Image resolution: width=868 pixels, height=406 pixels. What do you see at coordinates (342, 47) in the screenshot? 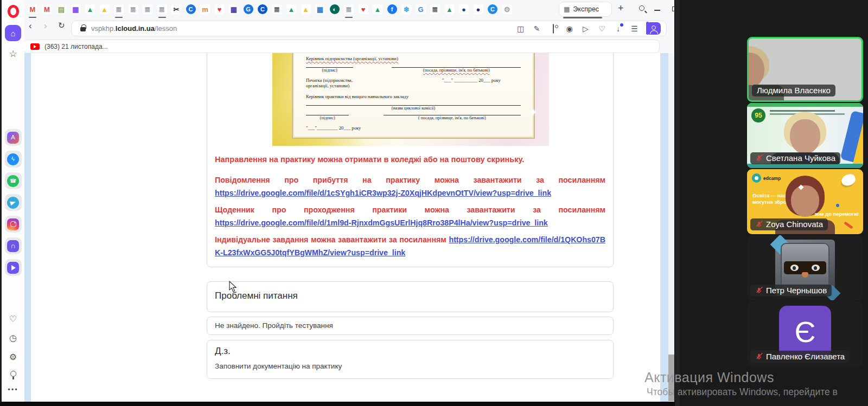
I see `youtube-tab-bar: (363) 21 листопада...` at bounding box center [342, 47].